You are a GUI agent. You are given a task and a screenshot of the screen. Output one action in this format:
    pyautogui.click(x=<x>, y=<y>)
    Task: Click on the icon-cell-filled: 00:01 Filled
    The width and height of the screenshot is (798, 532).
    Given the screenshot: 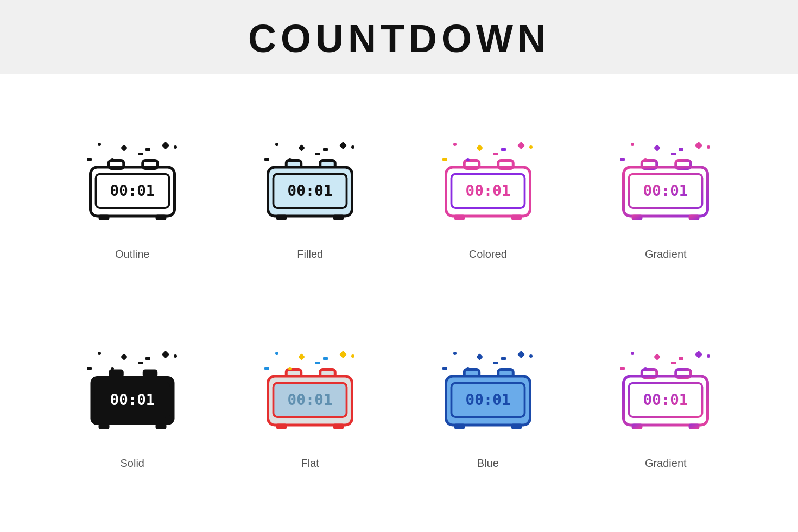 What is the action you would take?
    pyautogui.click(x=311, y=201)
    